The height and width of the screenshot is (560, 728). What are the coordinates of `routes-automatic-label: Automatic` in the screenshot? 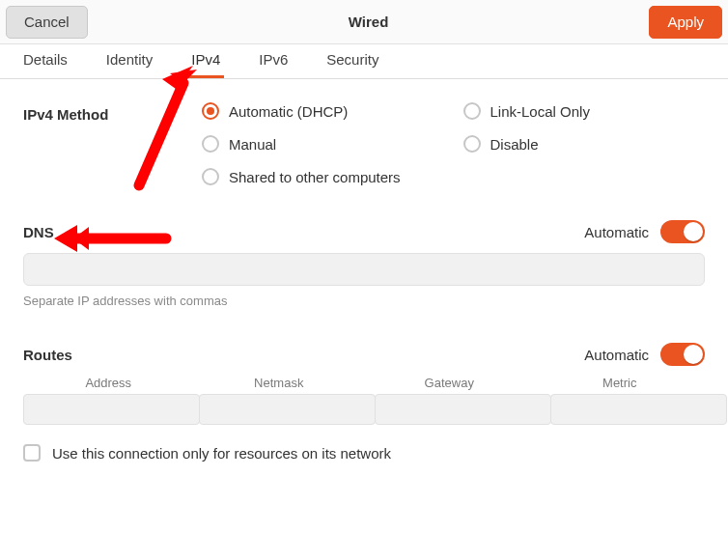 It's located at (616, 355).